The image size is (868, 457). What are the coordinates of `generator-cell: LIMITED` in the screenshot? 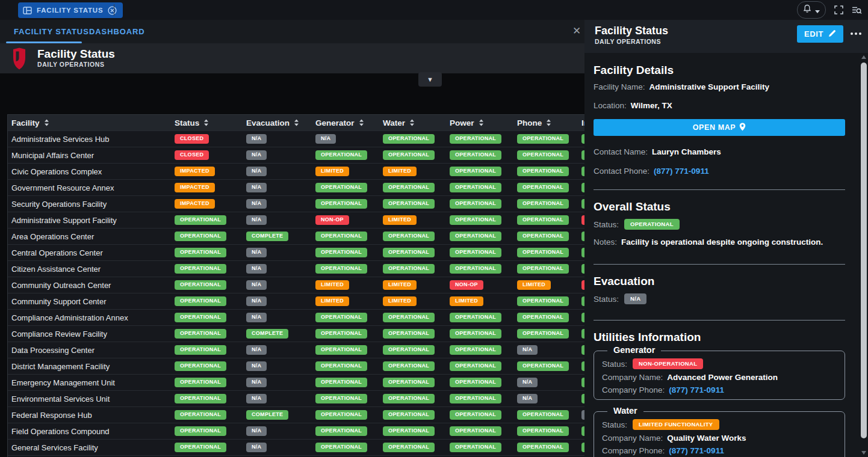 It's located at (349, 171).